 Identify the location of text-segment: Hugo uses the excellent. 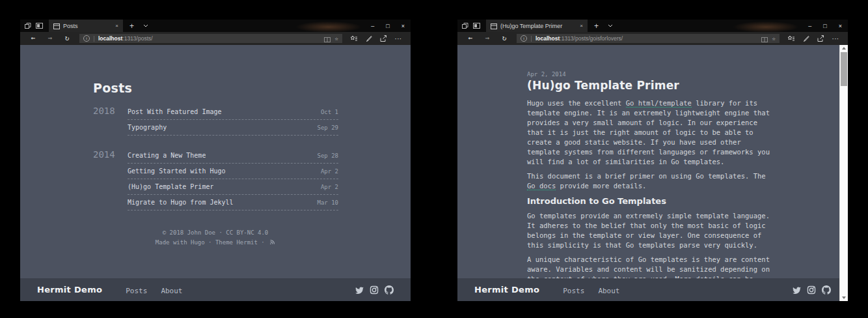
(576, 103).